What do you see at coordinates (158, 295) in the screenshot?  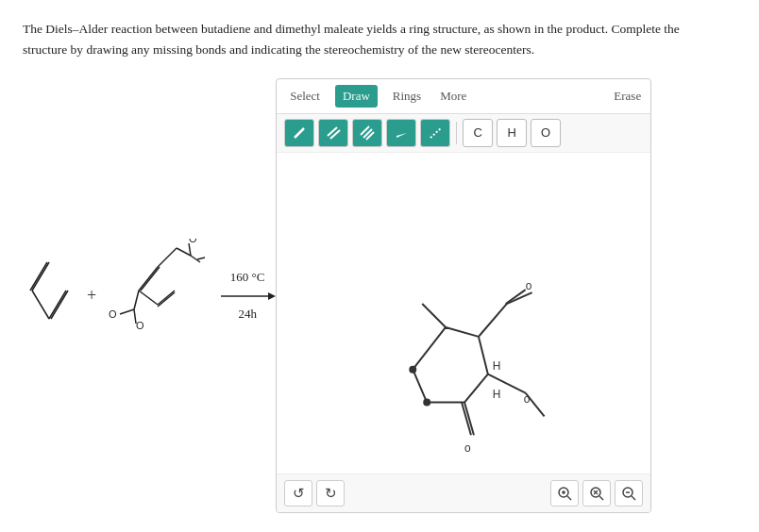 I see `dimethylmaleate-molecule: O O O` at bounding box center [158, 295].